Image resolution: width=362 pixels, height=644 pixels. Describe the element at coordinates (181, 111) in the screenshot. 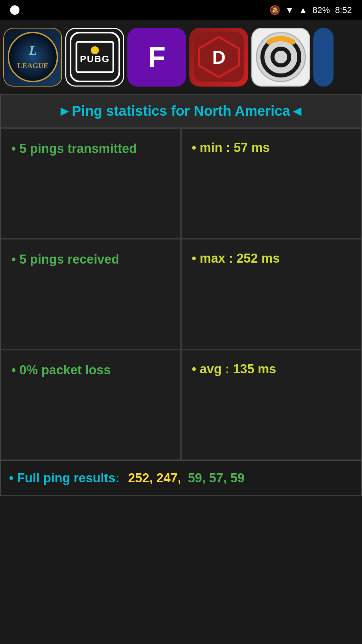

I see `ping-header: ►Ping statistics for North America◄` at that location.